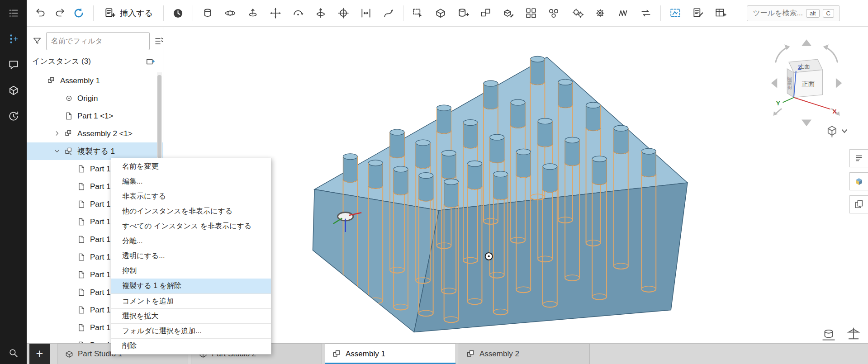  Describe the element at coordinates (191, 286) in the screenshot. I see `menu-item: 複製する 1 を解除` at that location.